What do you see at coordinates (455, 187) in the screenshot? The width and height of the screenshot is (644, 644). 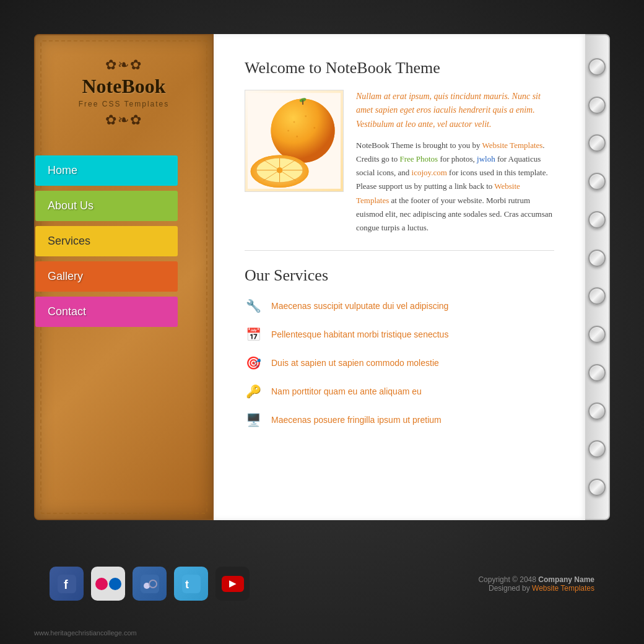 I see `body-text: NoteBook Theme is brought to you by Webs…` at bounding box center [455, 187].